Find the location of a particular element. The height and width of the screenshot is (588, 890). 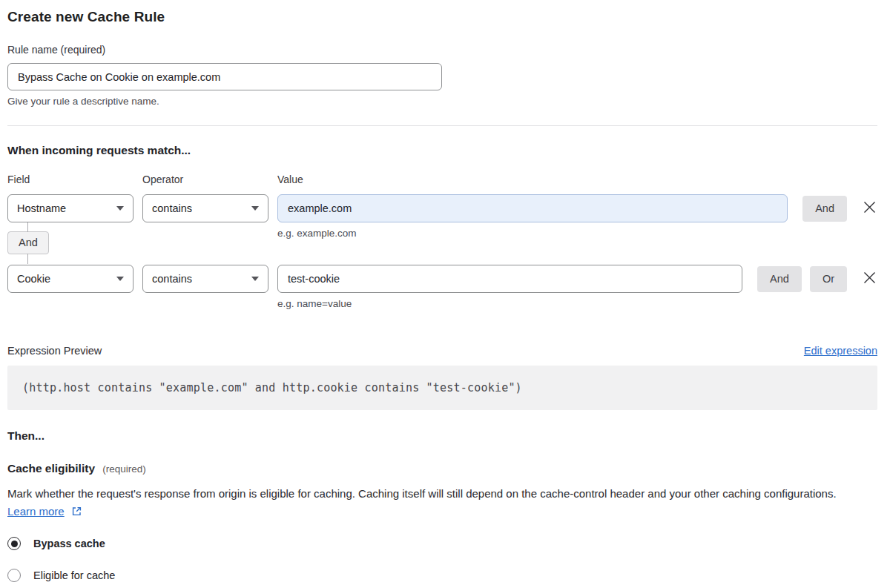

operator-select-2-value: contains is located at coordinates (172, 279).